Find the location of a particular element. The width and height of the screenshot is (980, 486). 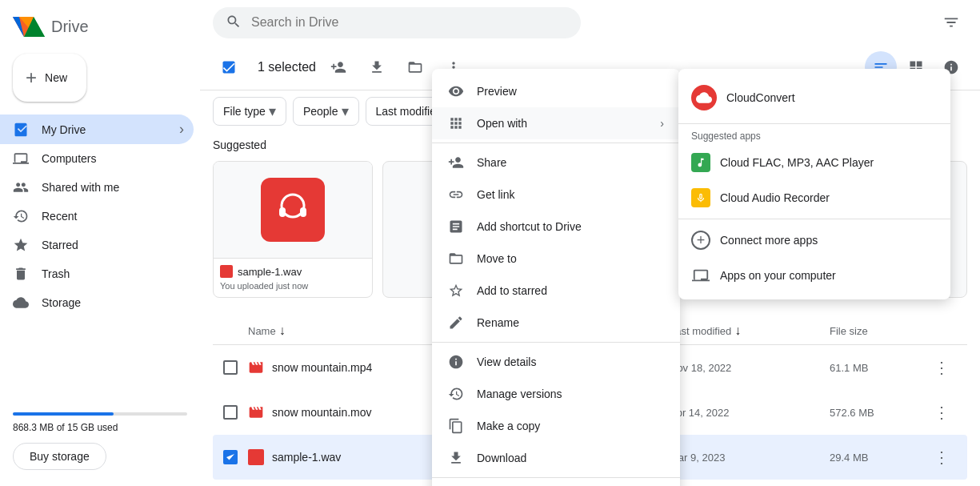

search-input is located at coordinates (410, 22).